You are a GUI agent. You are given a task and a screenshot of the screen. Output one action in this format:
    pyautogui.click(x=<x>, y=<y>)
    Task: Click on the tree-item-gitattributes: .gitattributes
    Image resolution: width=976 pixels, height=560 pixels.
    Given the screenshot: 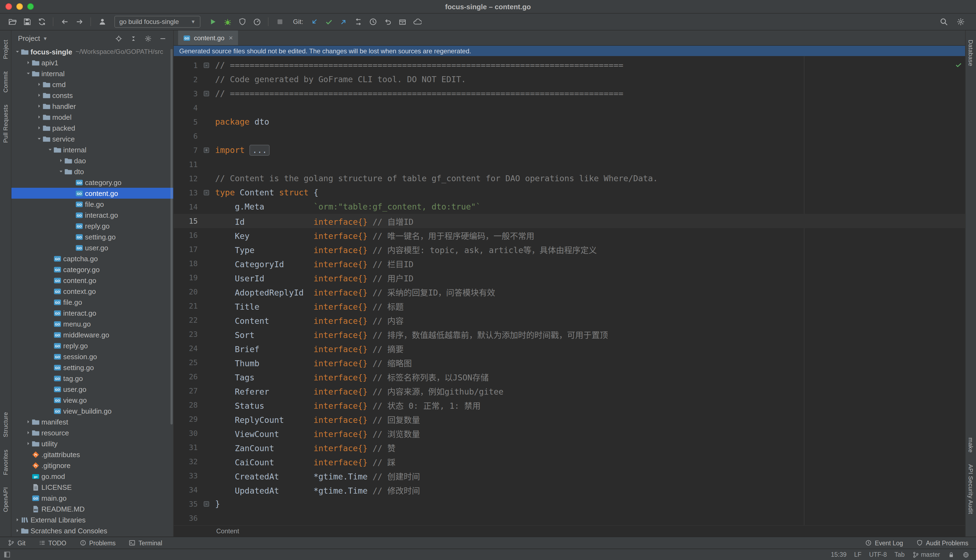 What is the action you would take?
    pyautogui.click(x=92, y=455)
    